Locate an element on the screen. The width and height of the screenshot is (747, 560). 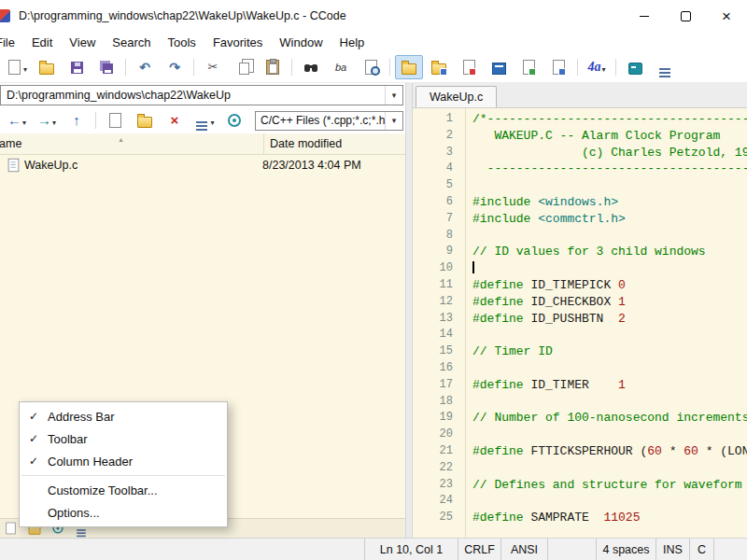
project-panel-button is located at coordinates (439, 67).